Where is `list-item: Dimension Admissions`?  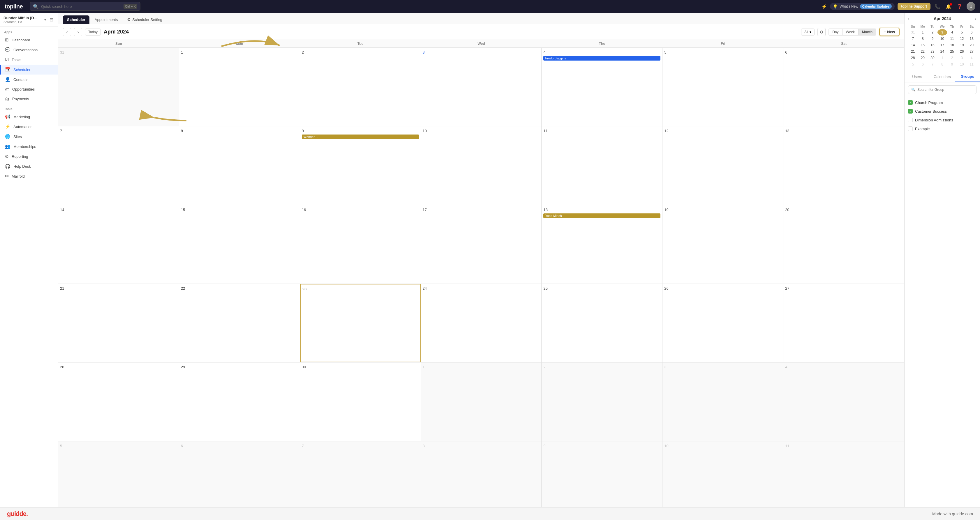 list-item: Dimension Admissions is located at coordinates (942, 120).